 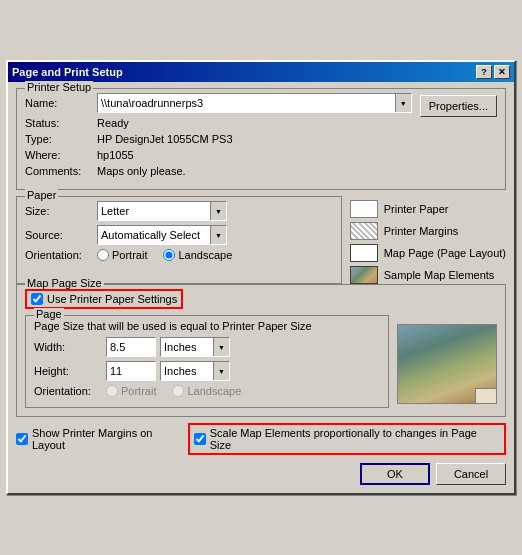 What do you see at coordinates (484, 72) in the screenshot?
I see `help-button: ?` at bounding box center [484, 72].